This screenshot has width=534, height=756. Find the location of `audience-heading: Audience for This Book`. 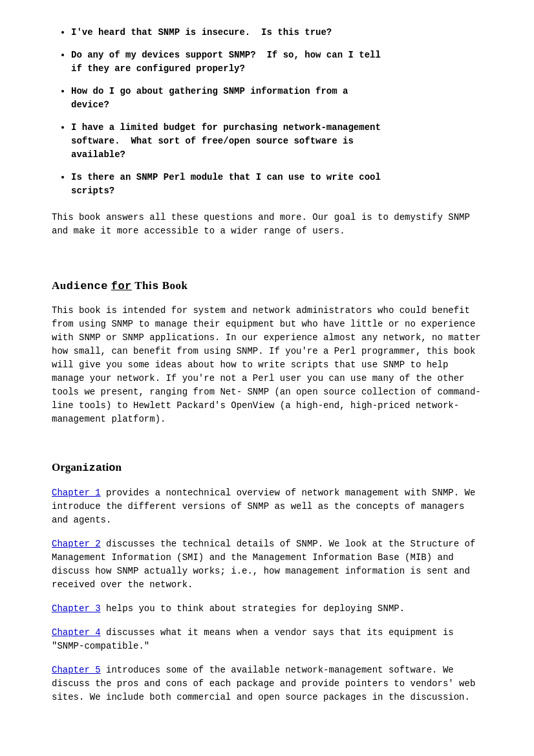

audience-heading: Audience for This Book is located at coordinates (267, 286).